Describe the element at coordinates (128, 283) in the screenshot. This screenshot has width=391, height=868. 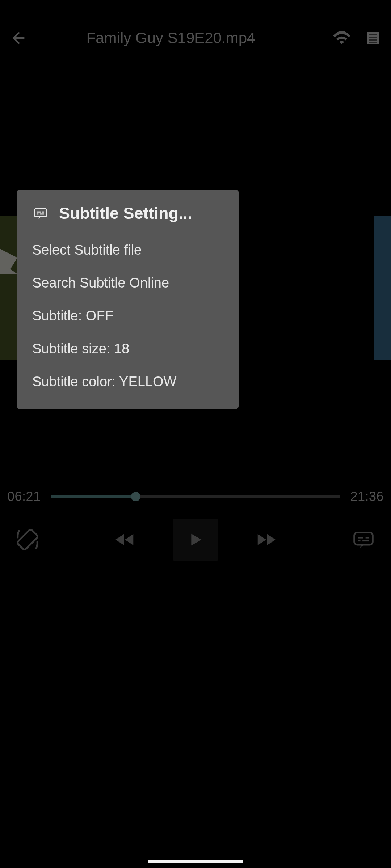
I see `search-subtitle-online-item: Search Subtitle Online` at that location.